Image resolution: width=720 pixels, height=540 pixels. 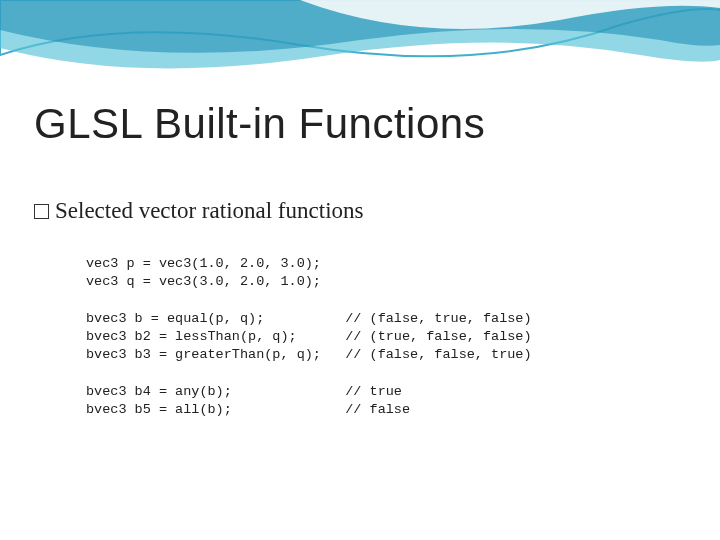 What do you see at coordinates (244, 392) in the screenshot?
I see `code-line: bvec3 b4 = any(b); // true` at bounding box center [244, 392].